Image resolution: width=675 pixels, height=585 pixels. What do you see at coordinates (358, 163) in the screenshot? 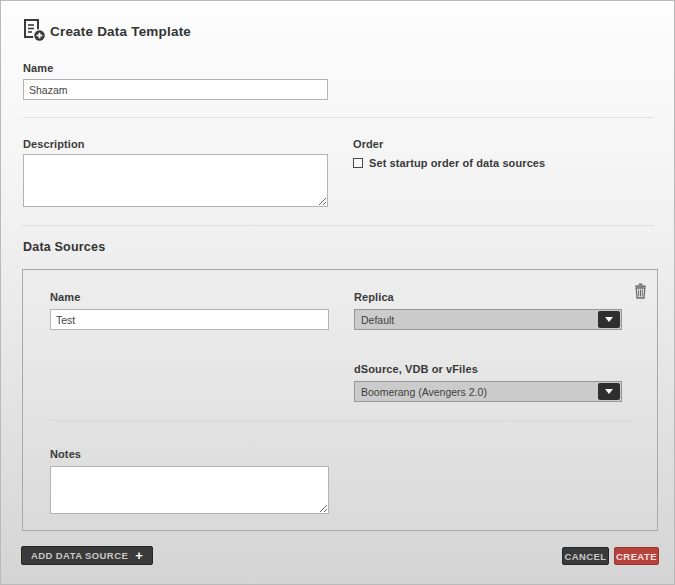
I see `startup-order-checkbox` at bounding box center [358, 163].